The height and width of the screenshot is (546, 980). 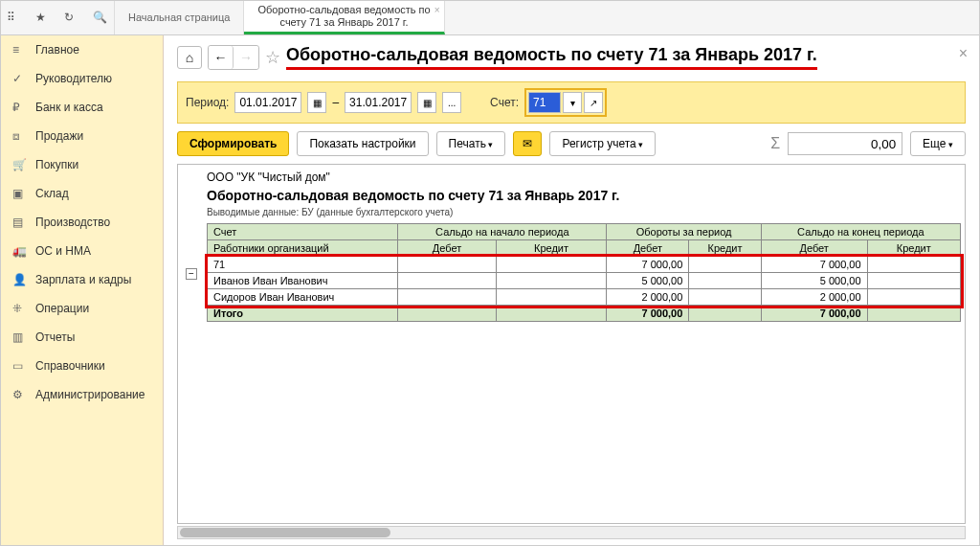 I want to click on cell-turn-debit: 5 000,00, so click(x=648, y=282).